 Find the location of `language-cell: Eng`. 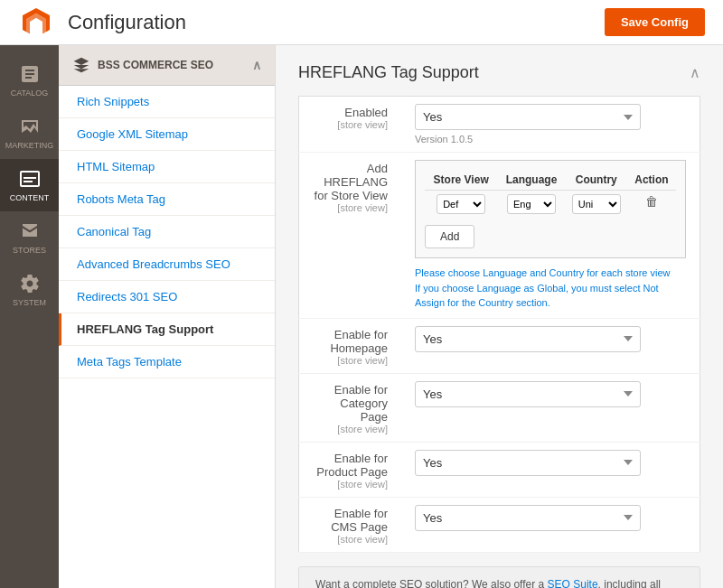

language-cell: Eng is located at coordinates (531, 204).